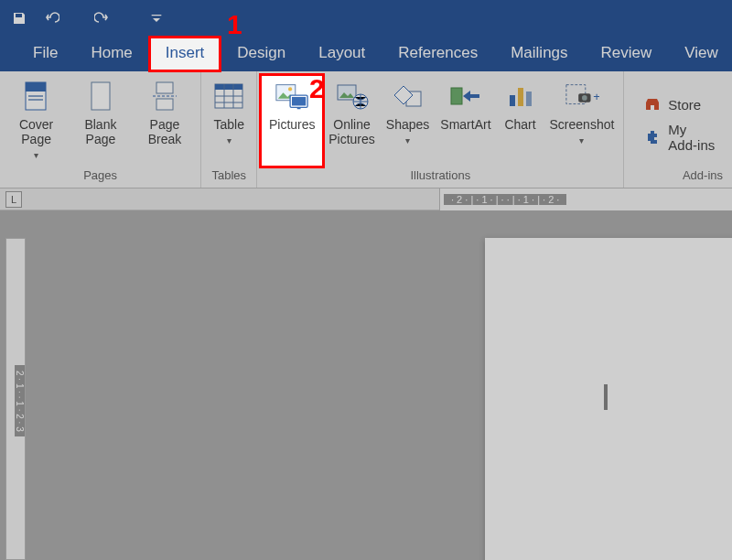 The image size is (732, 560). What do you see at coordinates (351, 121) in the screenshot?
I see `online-pictures-button: OnlinePictures` at bounding box center [351, 121].